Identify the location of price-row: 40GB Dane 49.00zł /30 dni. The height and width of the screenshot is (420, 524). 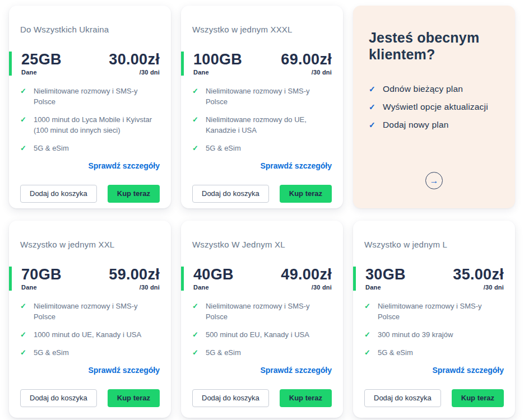
(257, 279).